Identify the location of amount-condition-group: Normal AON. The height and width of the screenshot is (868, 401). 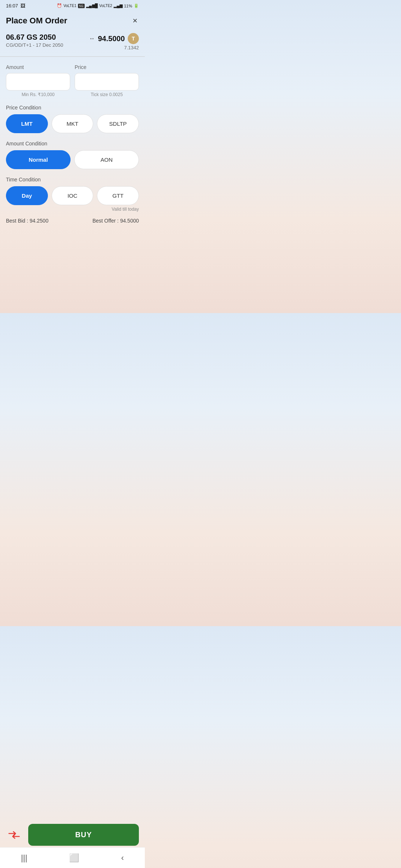
(72, 160).